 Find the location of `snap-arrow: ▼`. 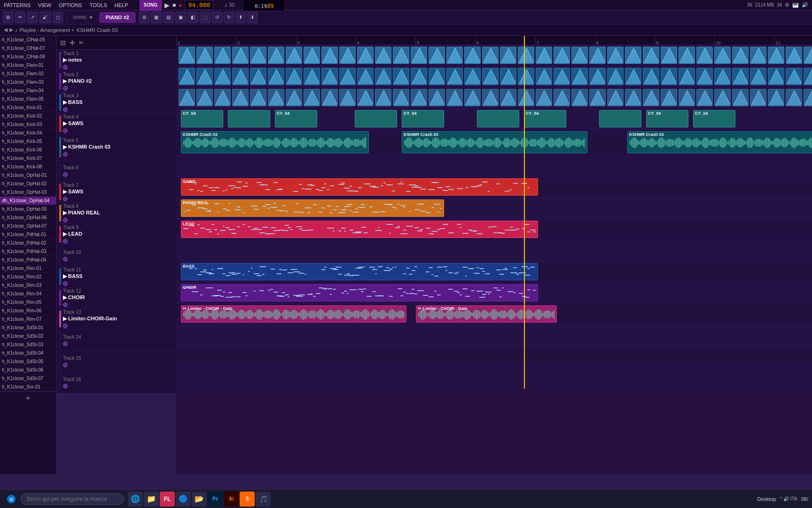

snap-arrow: ▼ is located at coordinates (91, 17).